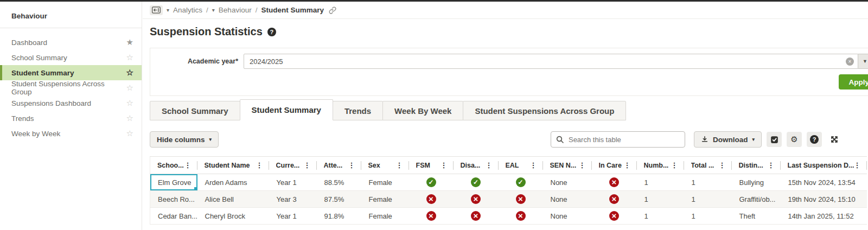 This screenshot has width=868, height=230. What do you see at coordinates (850, 62) in the screenshot?
I see `clear-selection-icon: ×` at bounding box center [850, 62].